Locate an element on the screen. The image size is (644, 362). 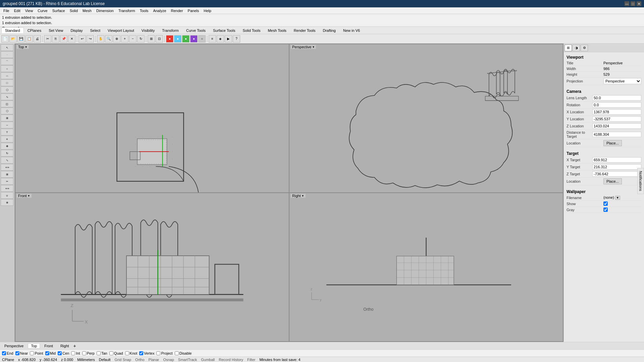
tab-surface-tools: Surface Tools is located at coordinates (224, 30).